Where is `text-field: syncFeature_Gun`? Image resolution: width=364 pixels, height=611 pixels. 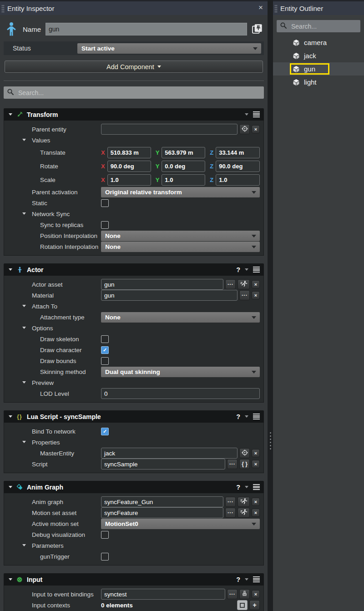 text-field: syncFeature_Gun is located at coordinates (162, 502).